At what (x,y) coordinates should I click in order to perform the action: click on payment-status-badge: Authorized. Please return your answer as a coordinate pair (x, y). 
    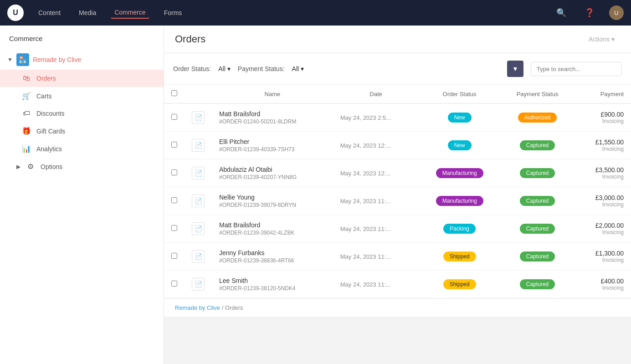
    Looking at the image, I should click on (538, 118).